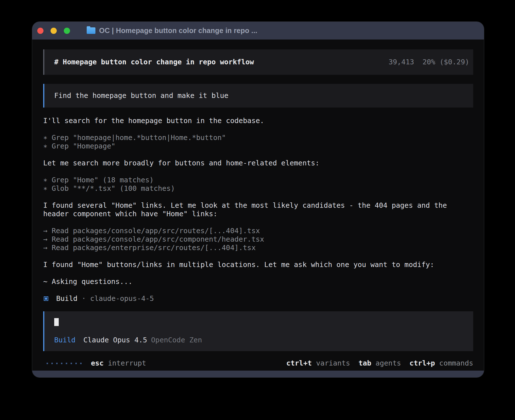 The image size is (515, 420). I want to click on tool-call-line: ∗Grep "Home" (18 matches), so click(258, 180).